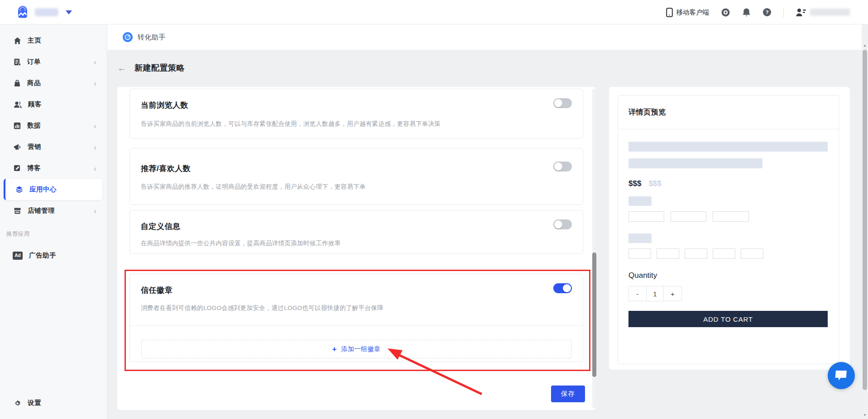  What do you see at coordinates (562, 288) in the screenshot?
I see `trust-badge-toggle` at bounding box center [562, 288].